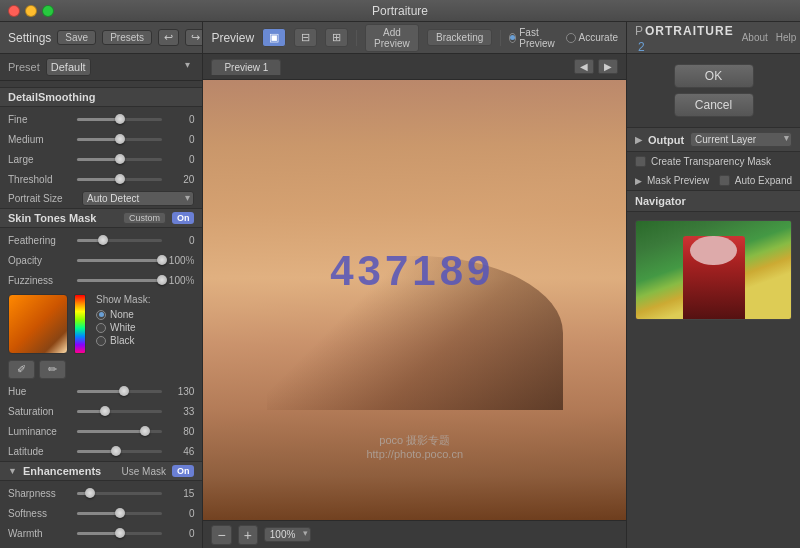 Image resolution: width=800 pixels, height=548 pixels. What do you see at coordinates (12, 471) in the screenshot?
I see `enh-triangle-icon: ▼` at bounding box center [12, 471].